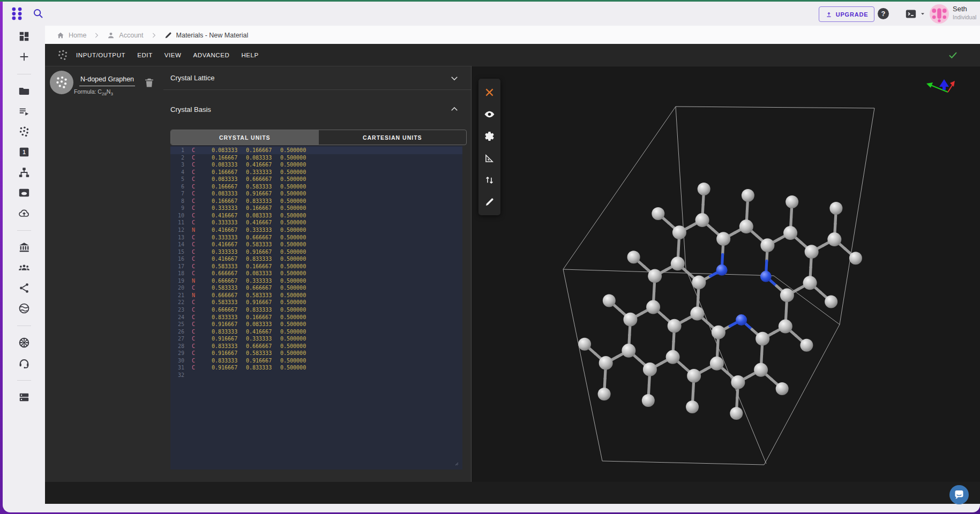  I want to click on viewer-pencil-button, so click(490, 202).